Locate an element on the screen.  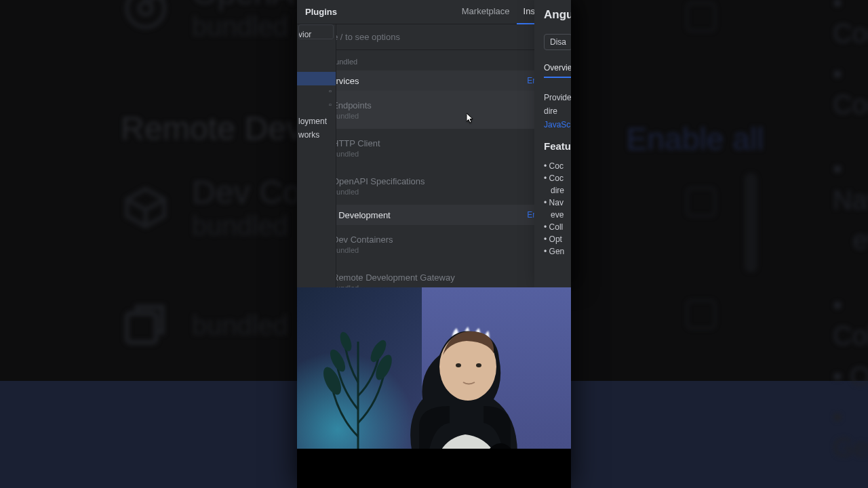
prev-plugin-tail: bundled is located at coordinates (434, 60).